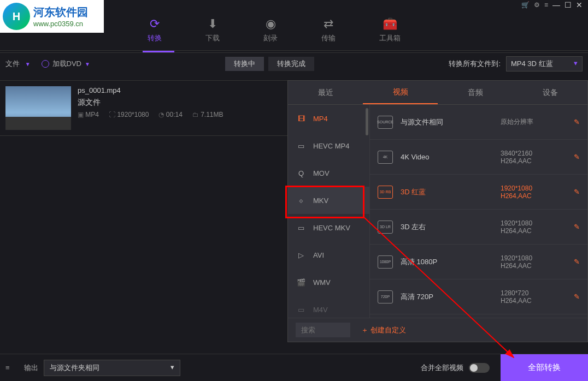 This screenshot has height=381, width=588. I want to click on convert-all-to-label: 转换所有文件到:, so click(474, 64).